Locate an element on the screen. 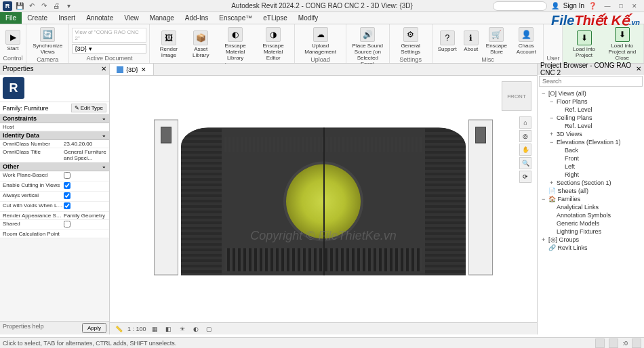 The width and height of the screenshot is (644, 348). menu-tab-insert: Insert is located at coordinates (66, 18).